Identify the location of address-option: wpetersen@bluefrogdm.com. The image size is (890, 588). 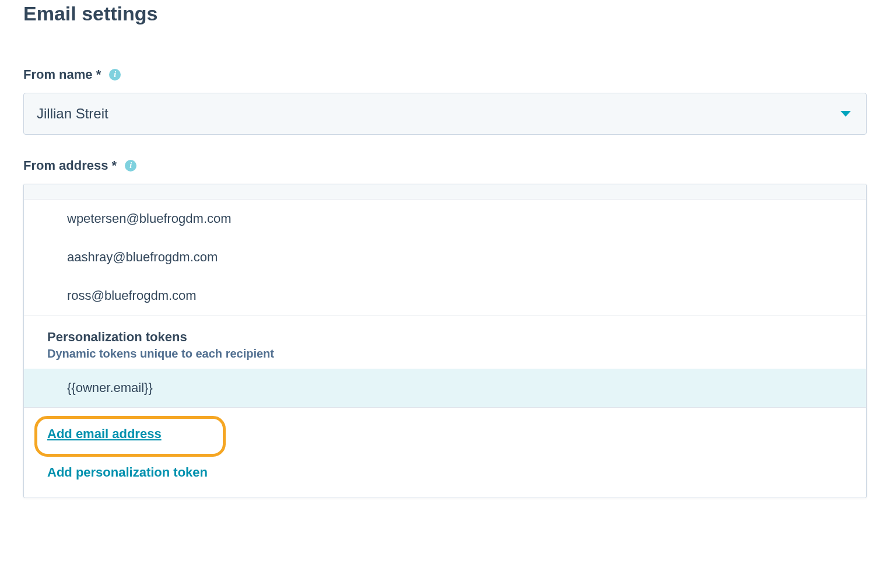
(445, 219).